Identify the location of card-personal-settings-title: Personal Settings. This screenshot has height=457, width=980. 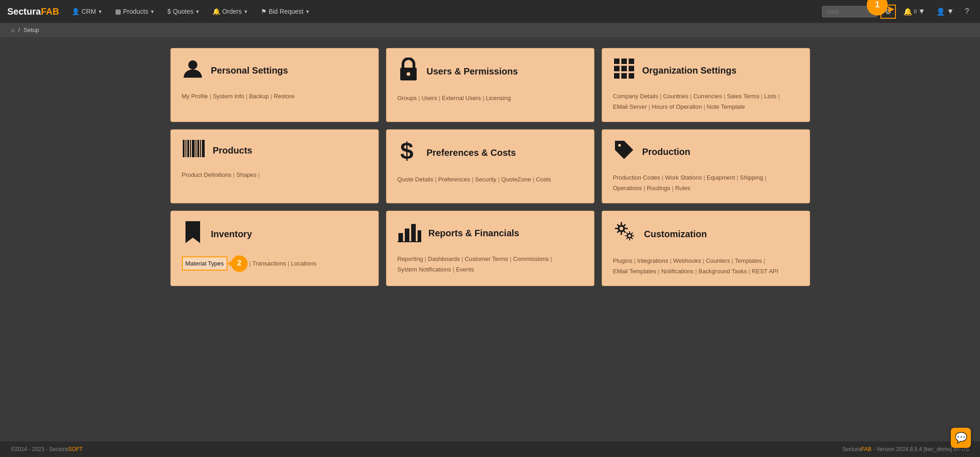
(249, 70).